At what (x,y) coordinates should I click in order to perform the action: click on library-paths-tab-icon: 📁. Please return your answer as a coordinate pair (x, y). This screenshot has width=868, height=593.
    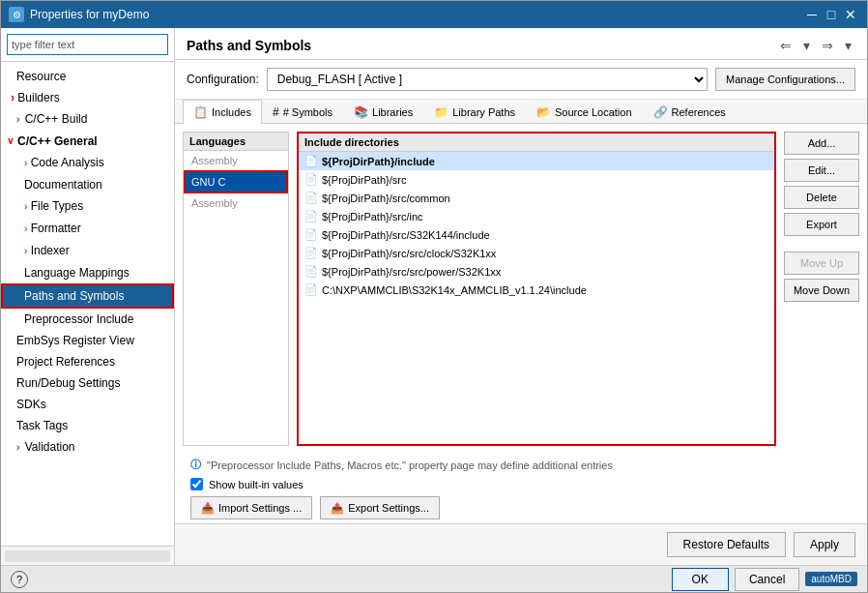
    Looking at the image, I should click on (441, 112).